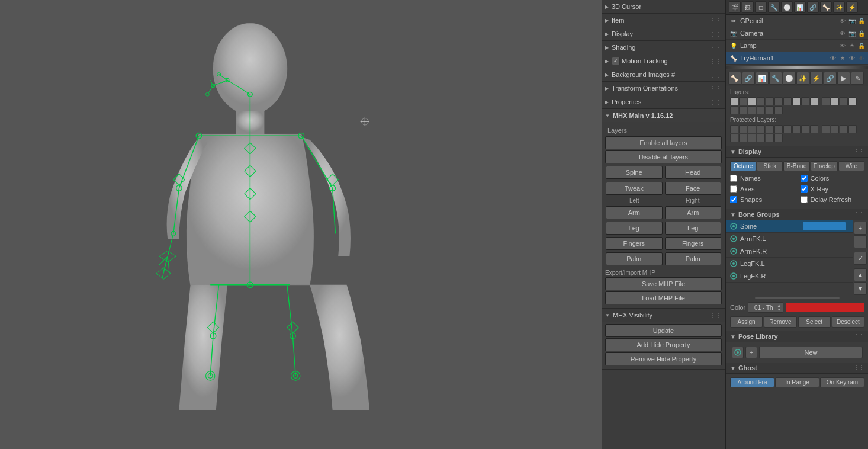  Describe the element at coordinates (852, 21) in the screenshot. I see `gpencil-render: 📷` at that location.